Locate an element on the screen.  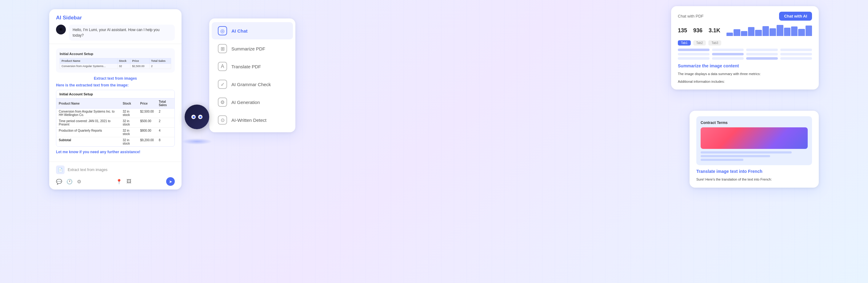
col-price: Price is located at coordinates (147, 103).